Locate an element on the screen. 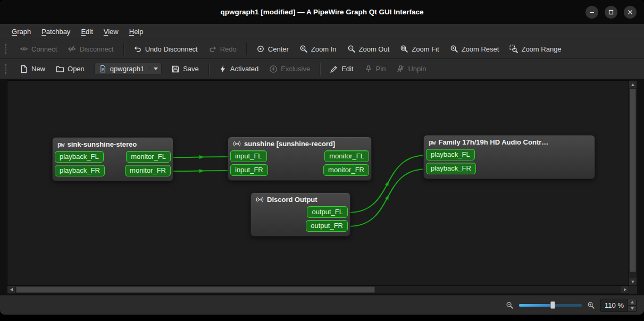 The width and height of the screenshot is (644, 321). node-header: pwFamily 17h/19h HD Audio Contr… is located at coordinates (509, 142).